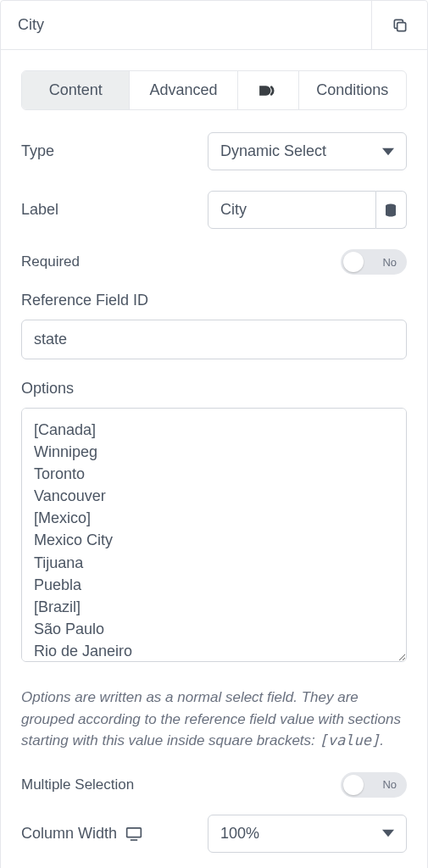 Image resolution: width=428 pixels, height=868 pixels. I want to click on tab-advanced: Advanced, so click(183, 90).